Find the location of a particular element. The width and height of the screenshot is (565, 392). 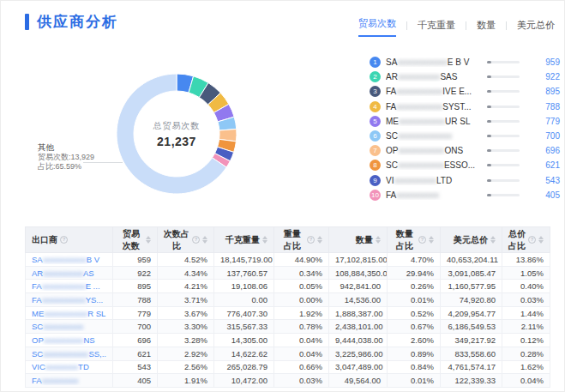

col-header-quantity-pct: 数量占比? is located at coordinates (414, 240).